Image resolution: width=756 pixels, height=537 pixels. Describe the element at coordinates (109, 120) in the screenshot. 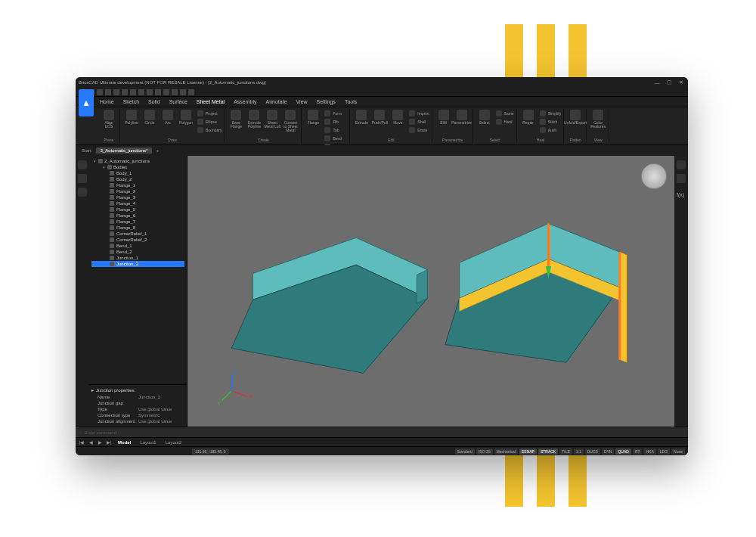

I see `ribbon-align-ucs: Align UCS` at that location.